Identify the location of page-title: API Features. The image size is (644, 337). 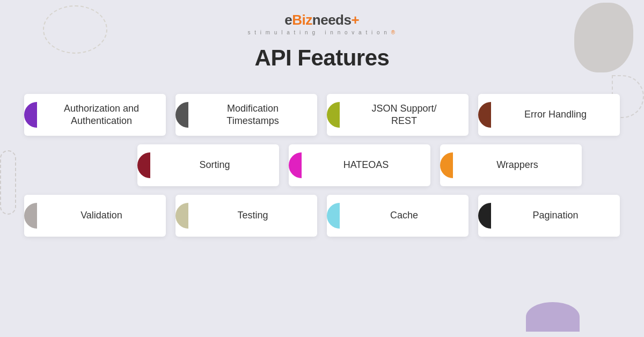
(322, 58).